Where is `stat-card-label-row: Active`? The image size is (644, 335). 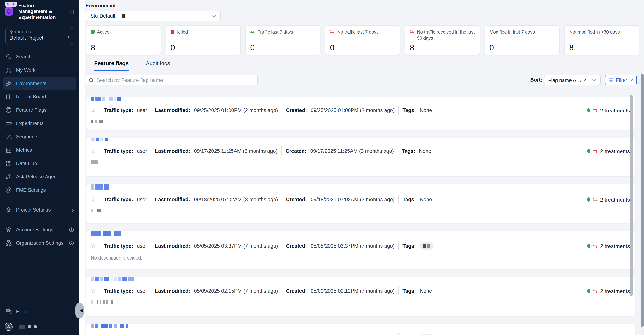
stat-card-label-row: Active is located at coordinates (124, 32).